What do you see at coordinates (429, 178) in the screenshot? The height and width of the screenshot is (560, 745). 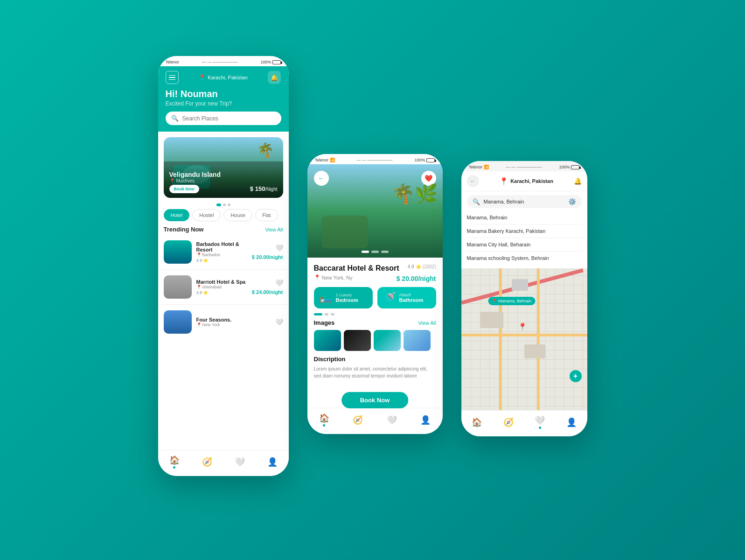 I see `favorite-button: ❤️` at bounding box center [429, 178].